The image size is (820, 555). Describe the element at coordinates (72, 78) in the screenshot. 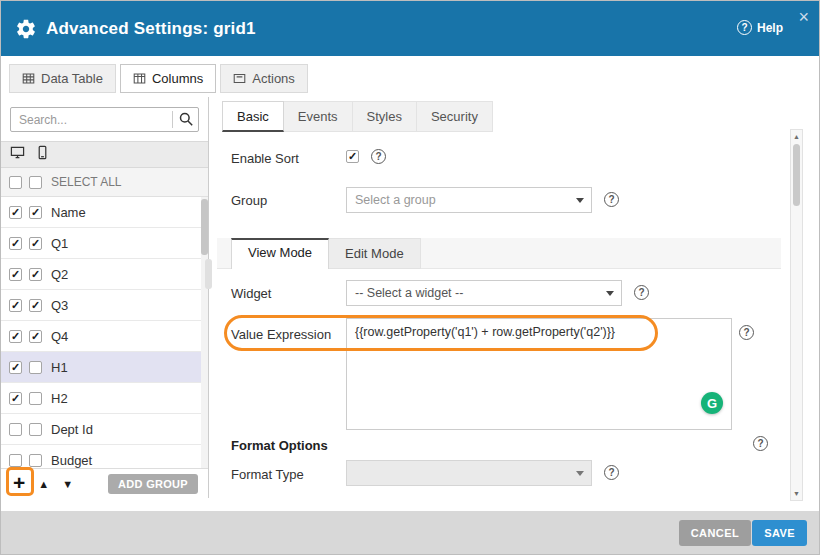

I see `tab-label: Data Table` at that location.